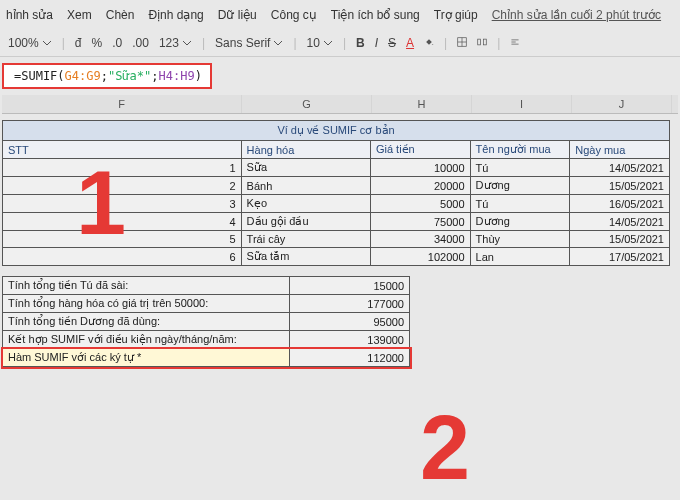 This screenshot has width=680, height=500. I want to click on summary-row: Tính tổng hàng hóa có giá trị trên 50000…, so click(206, 304).